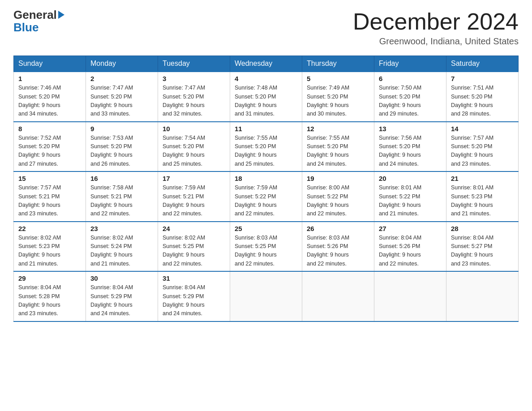  Describe the element at coordinates (410, 79) in the screenshot. I see `day-number: 6` at that location.